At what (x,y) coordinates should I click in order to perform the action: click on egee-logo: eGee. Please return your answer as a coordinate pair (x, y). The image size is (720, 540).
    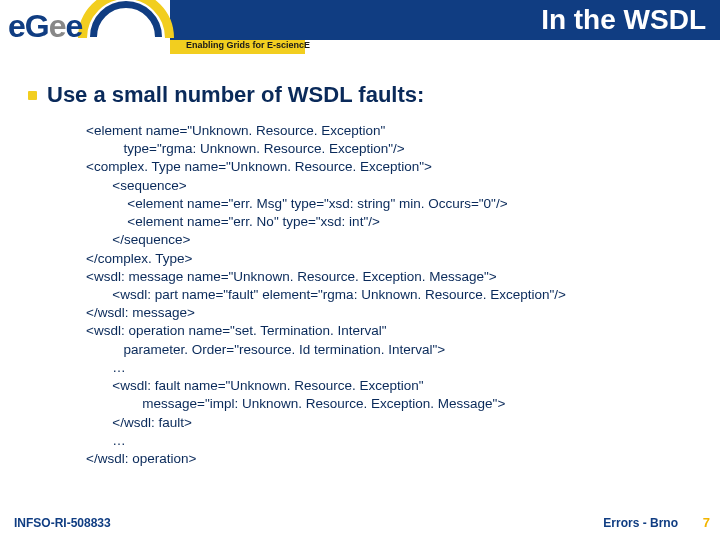
    Looking at the image, I should click on (88, 28).